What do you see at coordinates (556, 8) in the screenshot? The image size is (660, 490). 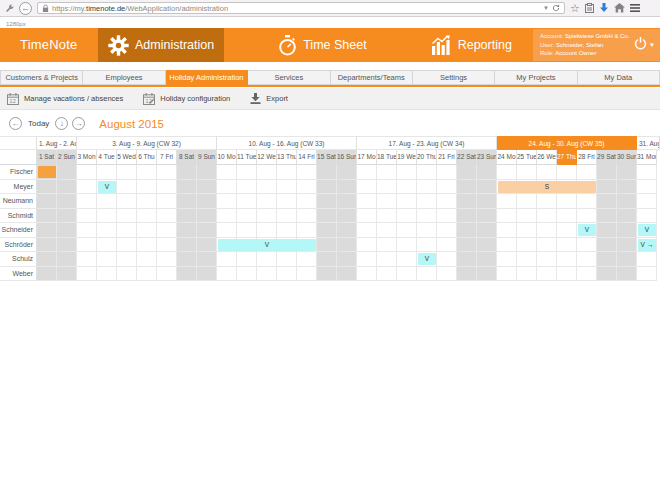 I see `reload-icon` at bounding box center [556, 8].